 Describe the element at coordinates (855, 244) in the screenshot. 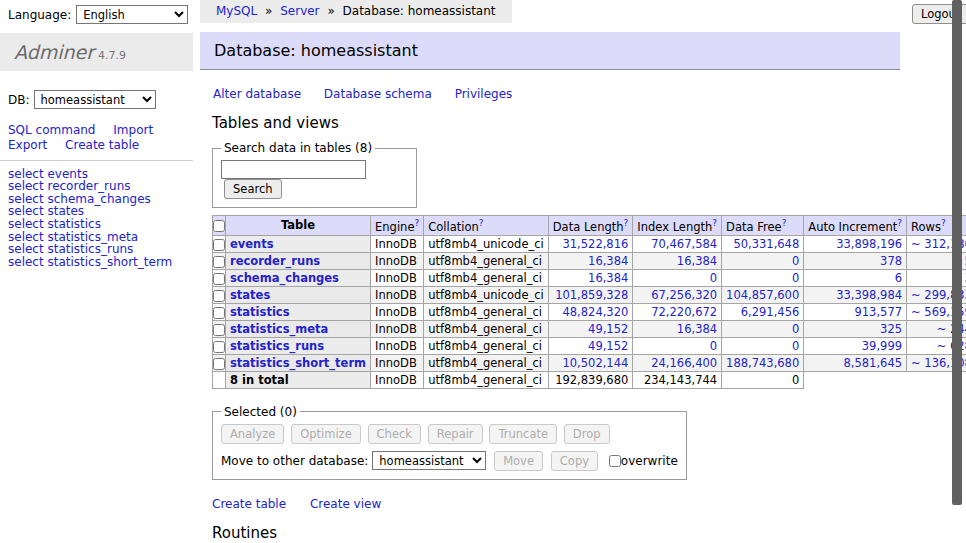

I see `auto-increment-link: 33,898,196` at that location.